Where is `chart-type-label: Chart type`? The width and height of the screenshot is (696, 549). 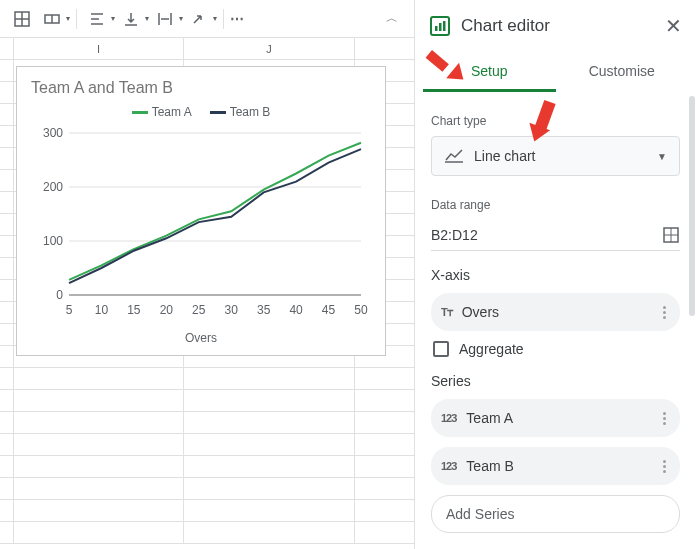 chart-type-label: Chart type is located at coordinates (556, 121).